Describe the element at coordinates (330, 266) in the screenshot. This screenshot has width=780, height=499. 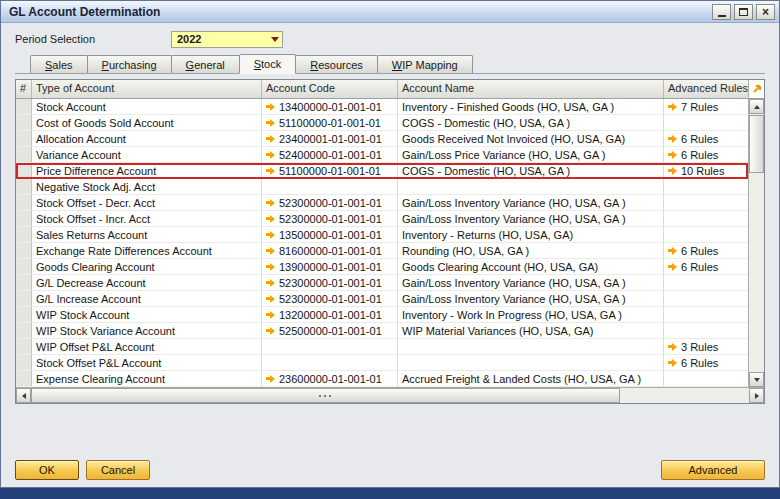
I see `account-code-cell: 13900000-01-001-01` at that location.